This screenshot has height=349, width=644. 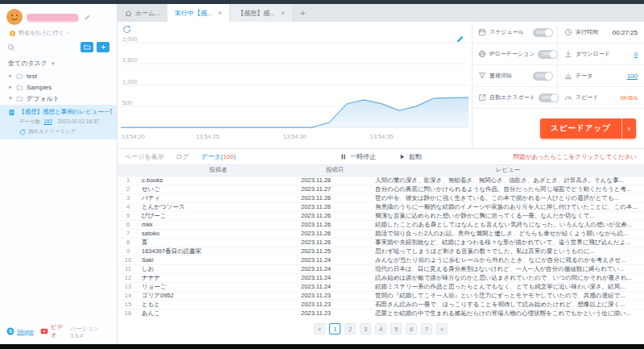 What do you see at coordinates (79, 123) in the screenshot?
I see `task-datetime: 2023-02-02 16:37` at bounding box center [79, 123].